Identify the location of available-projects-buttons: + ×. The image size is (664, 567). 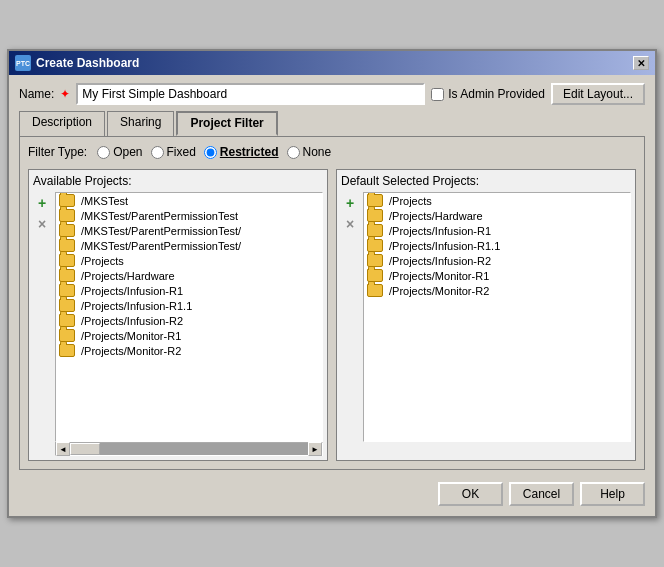
(42, 324).